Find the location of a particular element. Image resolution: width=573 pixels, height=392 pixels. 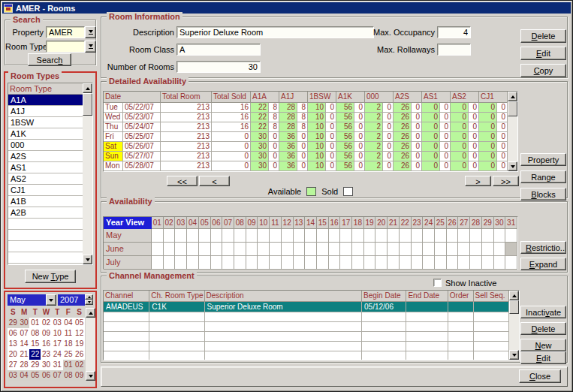

room-type-item: A2S is located at coordinates (45, 156).